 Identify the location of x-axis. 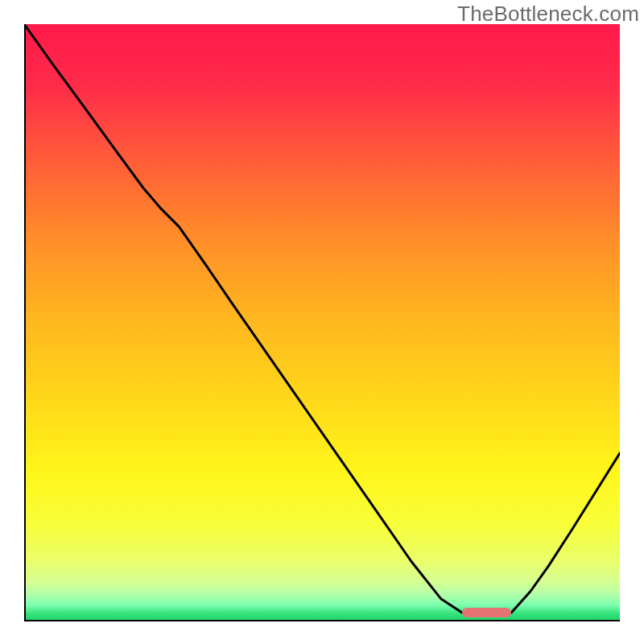
(322, 621).